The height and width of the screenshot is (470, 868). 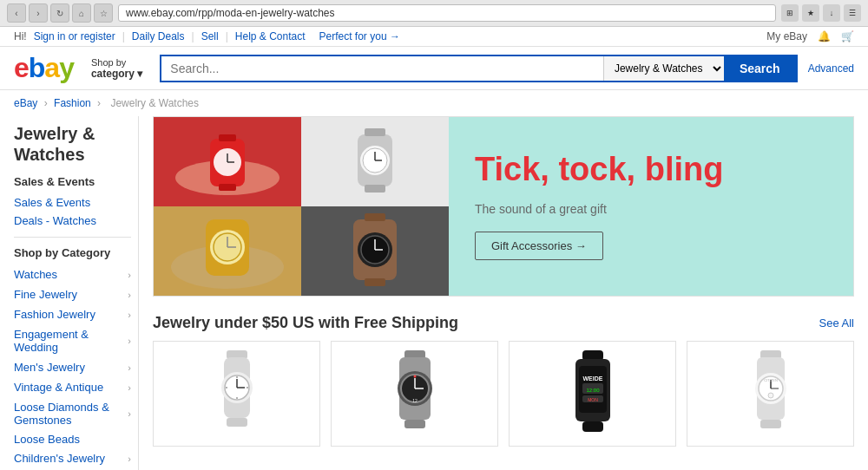 What do you see at coordinates (82, 13) in the screenshot?
I see `home-button: ⌂` at bounding box center [82, 13].